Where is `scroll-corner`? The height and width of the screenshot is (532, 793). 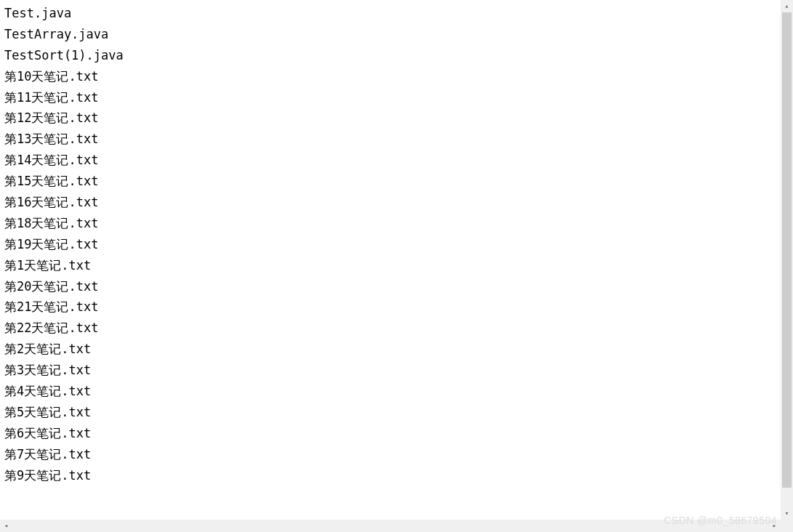 scroll-corner is located at coordinates (786, 526).